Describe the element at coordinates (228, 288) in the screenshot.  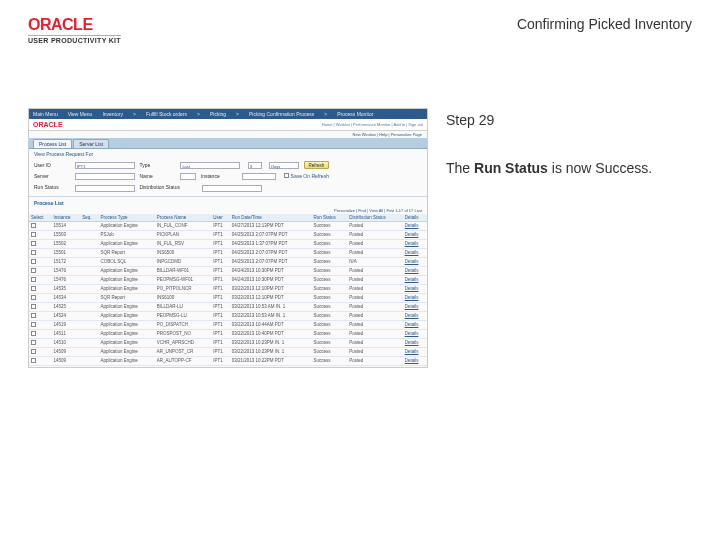
I see `table-row: 14535Application EnginePO_PITPOLNCRIPT10…` at that location.